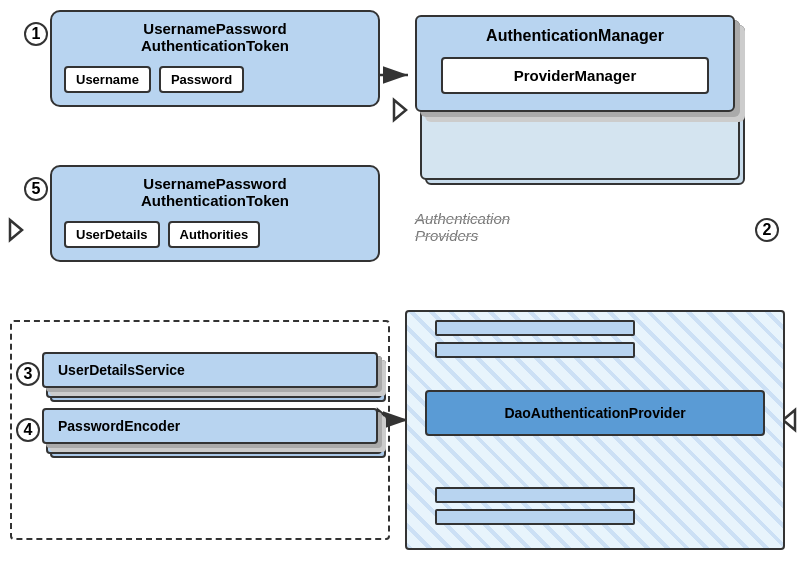 The height and width of the screenshot is (584, 803). I want to click on token5-title-line1: UsernamePassword, so click(214, 184).